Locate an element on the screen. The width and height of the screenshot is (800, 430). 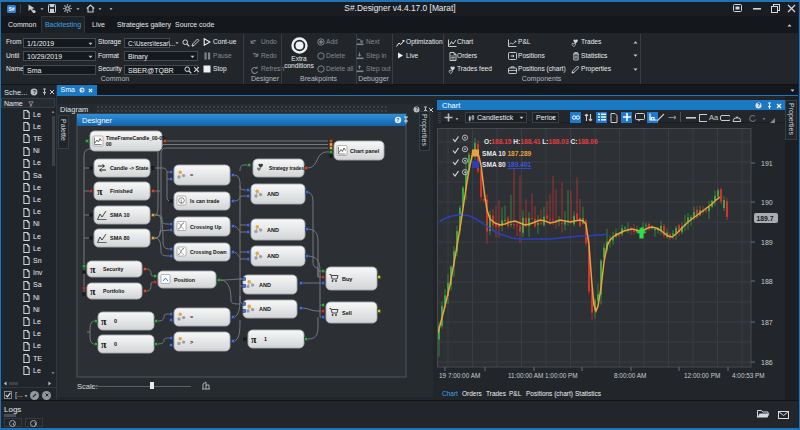
svg-text: Is can trade is located at coordinates (204, 201).